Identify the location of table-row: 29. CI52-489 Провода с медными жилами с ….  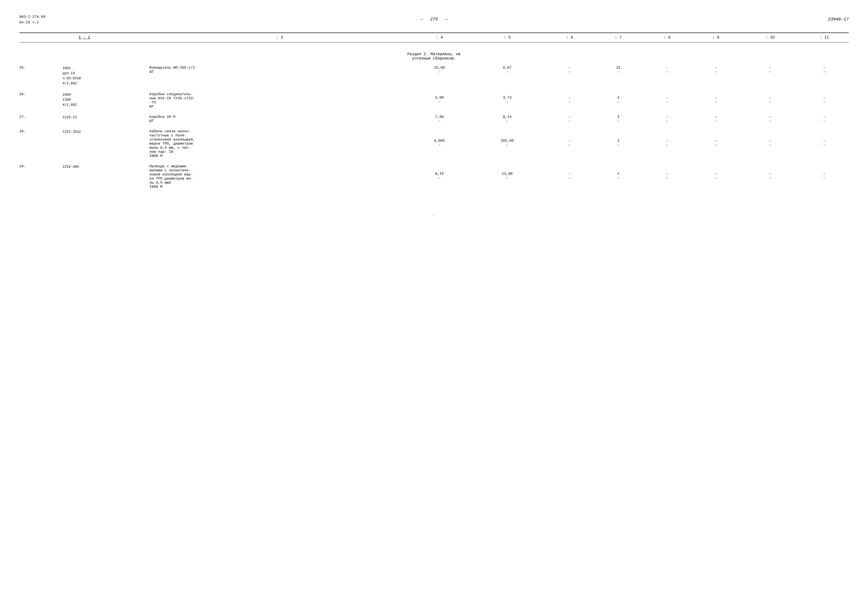
(434, 176).